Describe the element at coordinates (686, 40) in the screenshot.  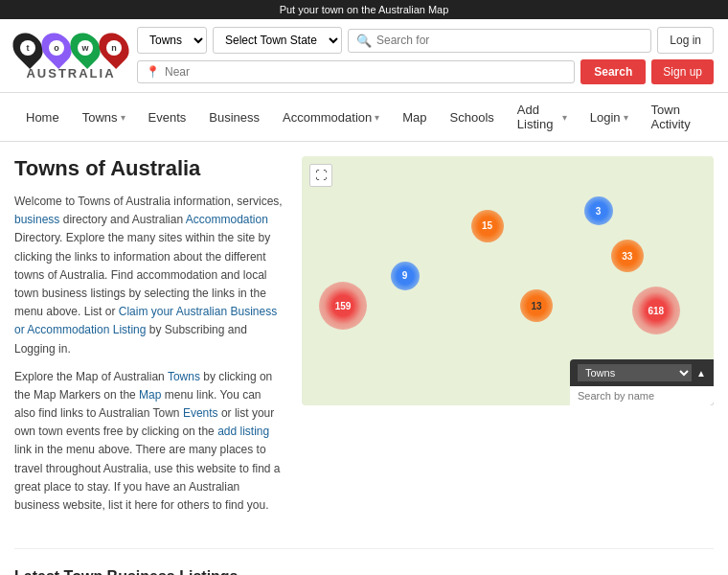
I see `login-button: Log in` at that location.